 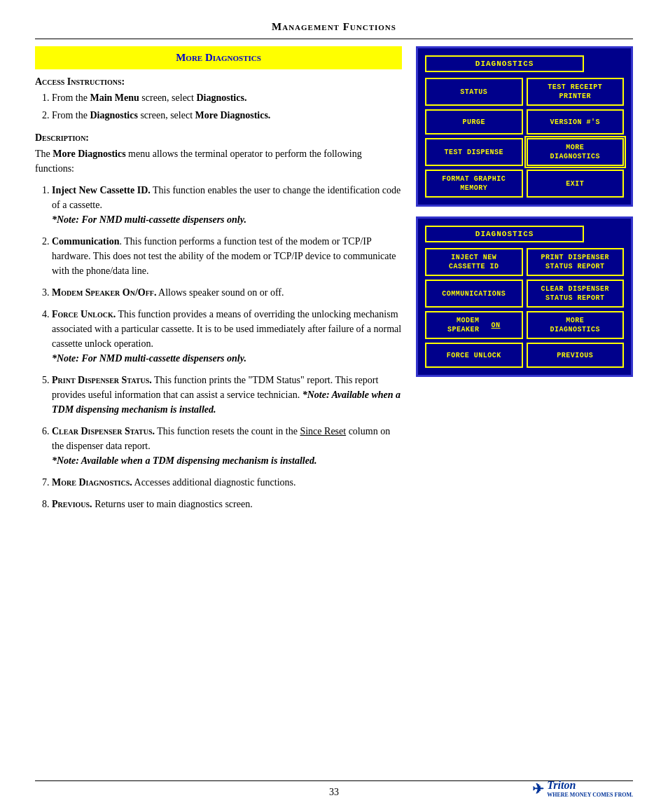 I want to click on atm-btn-modem-speaker: MODEMSPEAKER ON, so click(x=474, y=325).